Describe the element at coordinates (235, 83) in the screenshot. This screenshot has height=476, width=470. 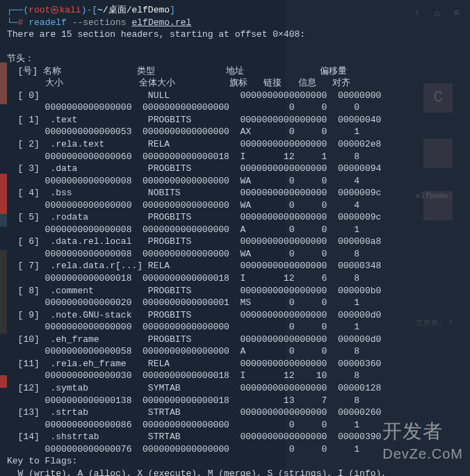
I see `column-header-row-2: 大小 全体大小 旗标 链接 信息 对齐` at that location.